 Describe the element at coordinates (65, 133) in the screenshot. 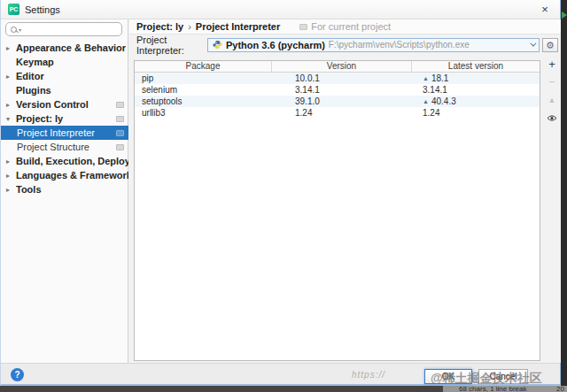

I see `sidebar-item-project-interpreter: Project Interpreter` at that location.